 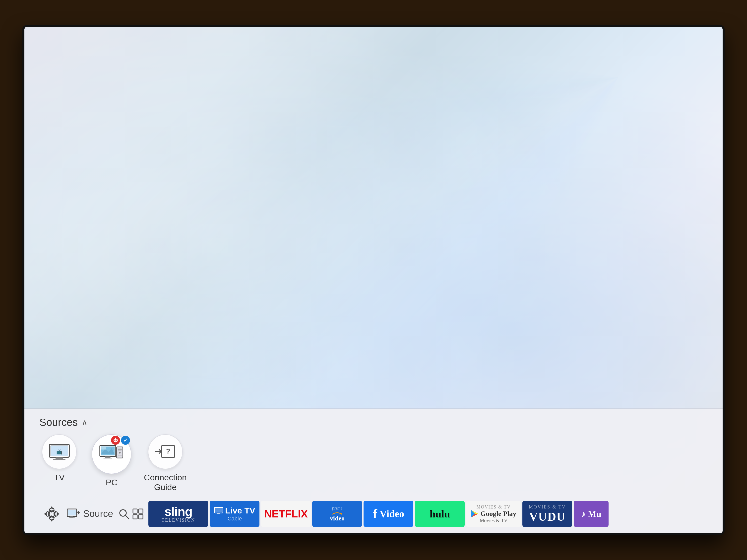 What do you see at coordinates (126, 440) in the screenshot?
I see `pc-check-badge: ✓` at bounding box center [126, 440].